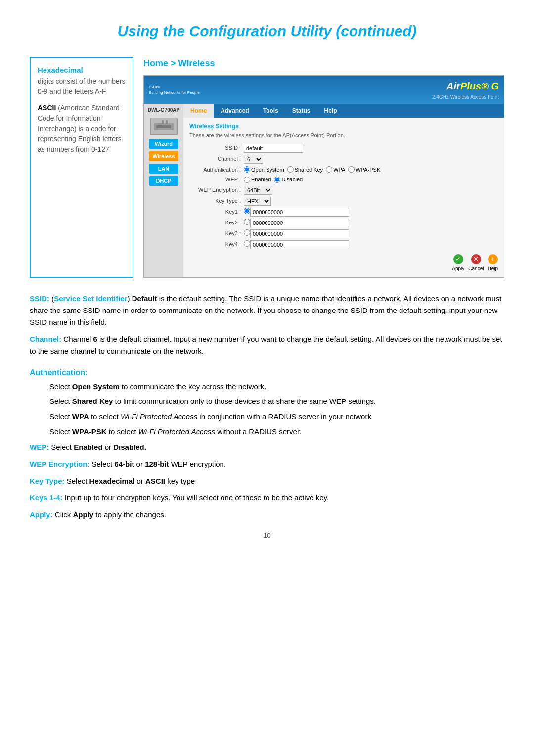 The image size is (534, 756). What do you see at coordinates (81, 416) in the screenshot?
I see `wpa-bold: WPA` at bounding box center [81, 416].